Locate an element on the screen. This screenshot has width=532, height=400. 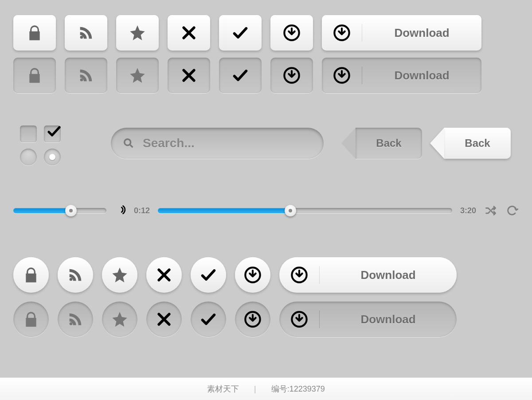
progress-fill is located at coordinates (224, 211).